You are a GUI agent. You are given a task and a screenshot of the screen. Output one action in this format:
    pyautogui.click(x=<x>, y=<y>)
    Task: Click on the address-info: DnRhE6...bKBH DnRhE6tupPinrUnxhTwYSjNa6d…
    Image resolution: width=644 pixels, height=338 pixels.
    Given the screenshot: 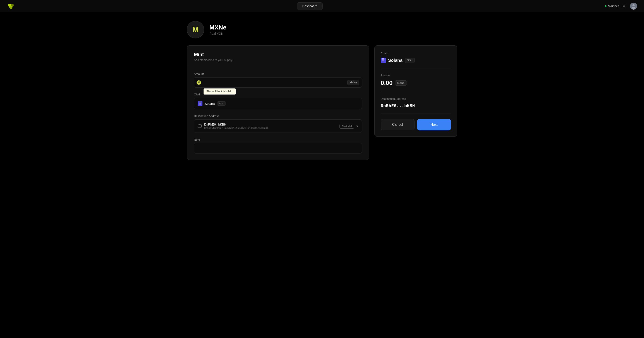 What is the action you would take?
    pyautogui.click(x=271, y=126)
    